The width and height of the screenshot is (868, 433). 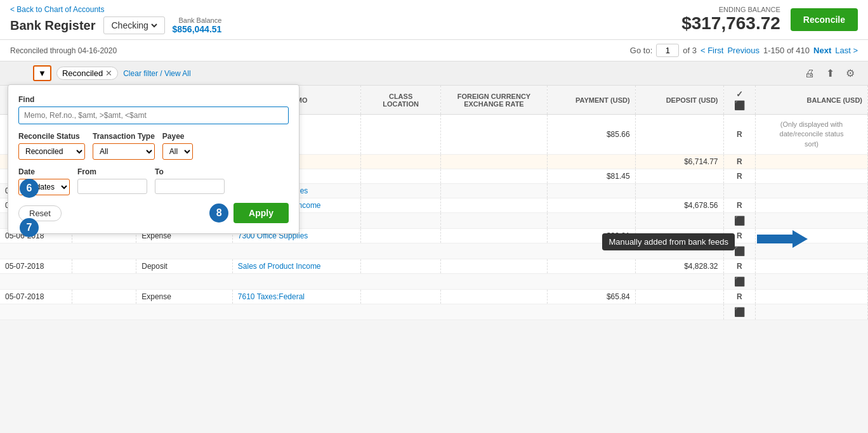 I want to click on bank-balance: Bank Balance $856,044.51, so click(x=197, y=25).